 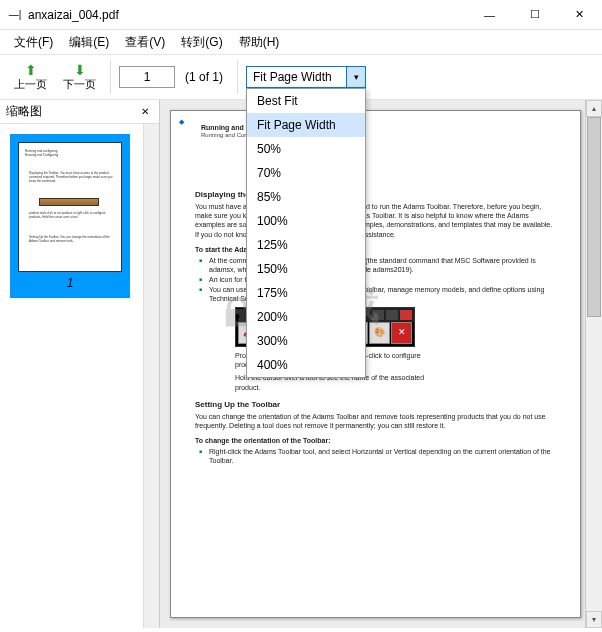 I want to click on scroll-down-button: ▾, so click(x=594, y=620).